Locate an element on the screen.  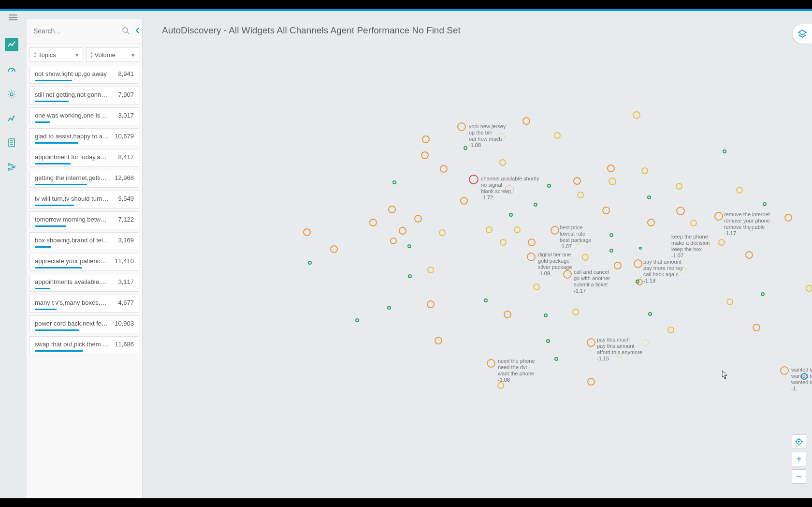
topic-item: appointments available,so...3,117 is located at coordinates (84, 283).